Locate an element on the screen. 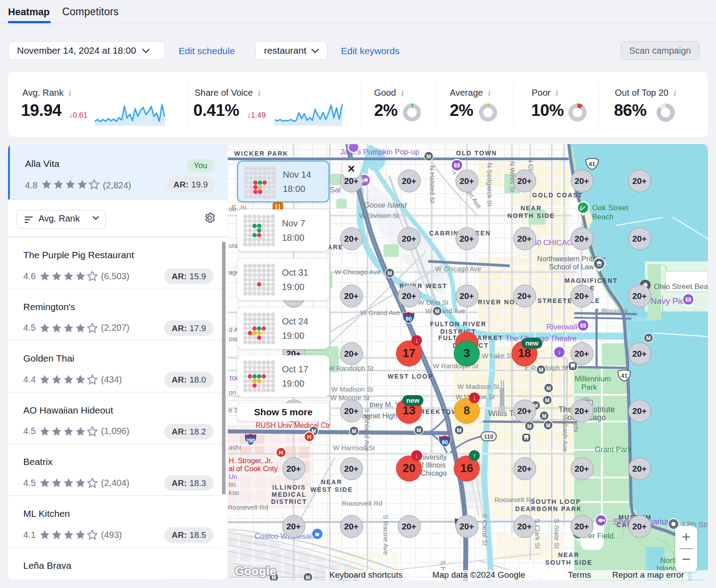  svg-text: WEST LOOP is located at coordinates (410, 376).